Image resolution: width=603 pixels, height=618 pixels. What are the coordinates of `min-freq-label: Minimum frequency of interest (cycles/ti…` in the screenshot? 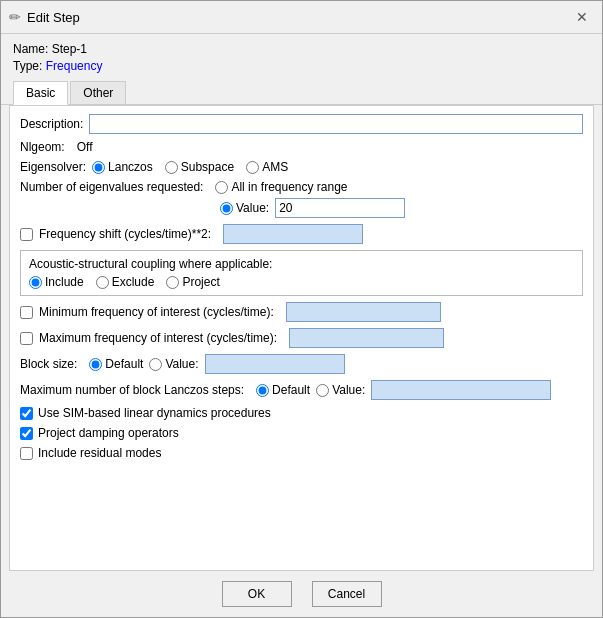 It's located at (156, 312).